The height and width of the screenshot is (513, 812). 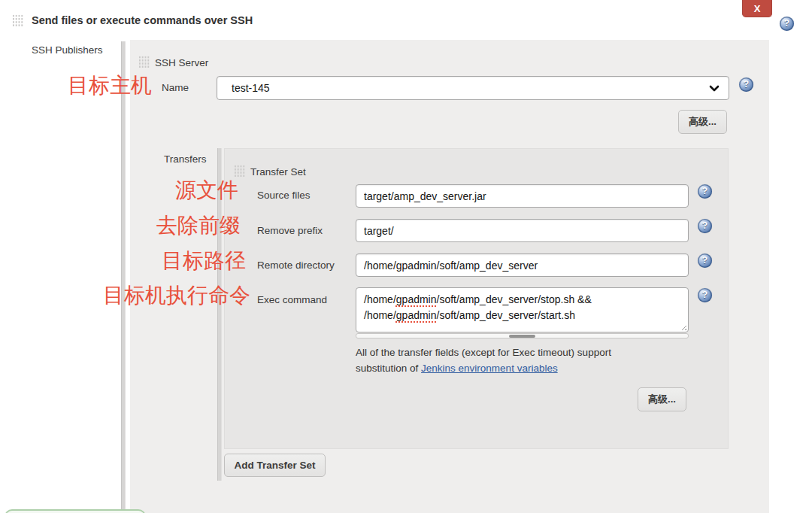 I want to click on scrollbar-thumb, so click(x=522, y=336).